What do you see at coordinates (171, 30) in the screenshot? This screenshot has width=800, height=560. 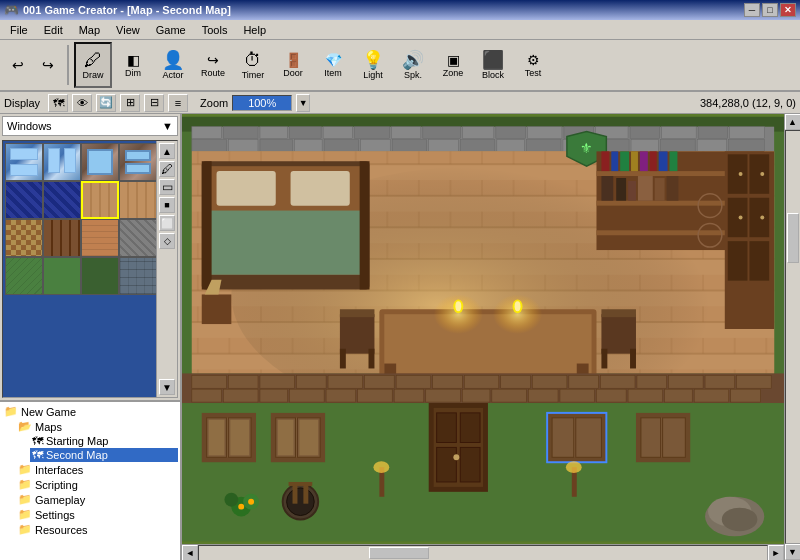 I see `menu-item-game: Game` at bounding box center [171, 30].